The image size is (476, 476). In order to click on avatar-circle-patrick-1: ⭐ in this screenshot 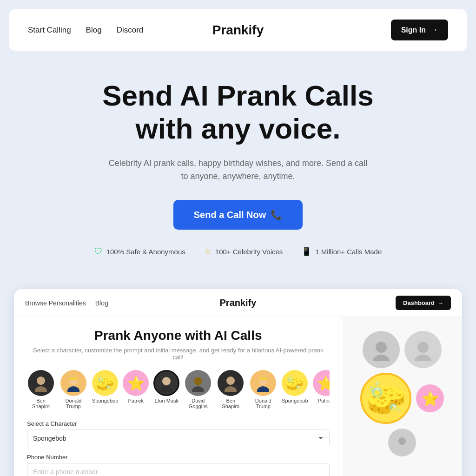, I will do `click(136, 383)`.